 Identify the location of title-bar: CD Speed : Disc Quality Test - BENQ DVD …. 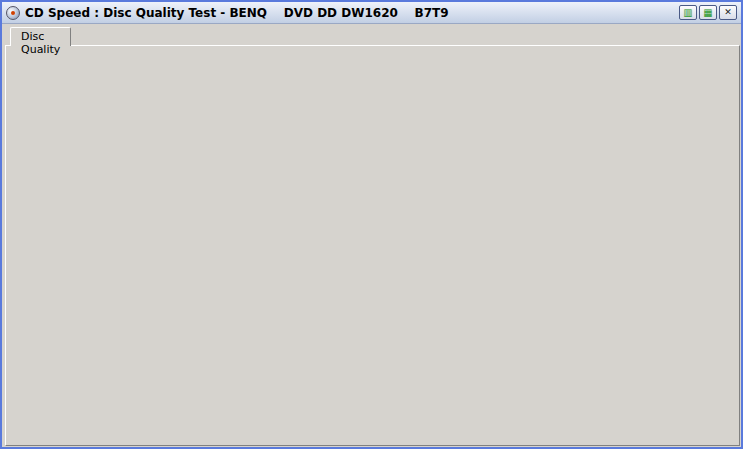
(372, 13).